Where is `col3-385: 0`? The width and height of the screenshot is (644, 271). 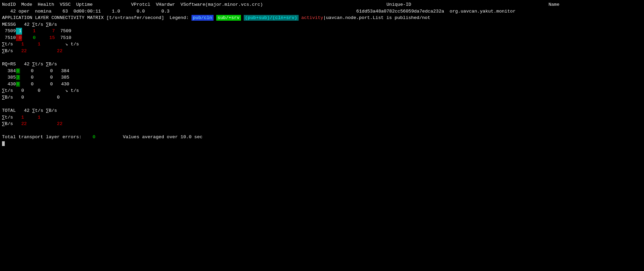 col3-385: 0 is located at coordinates (52, 77).